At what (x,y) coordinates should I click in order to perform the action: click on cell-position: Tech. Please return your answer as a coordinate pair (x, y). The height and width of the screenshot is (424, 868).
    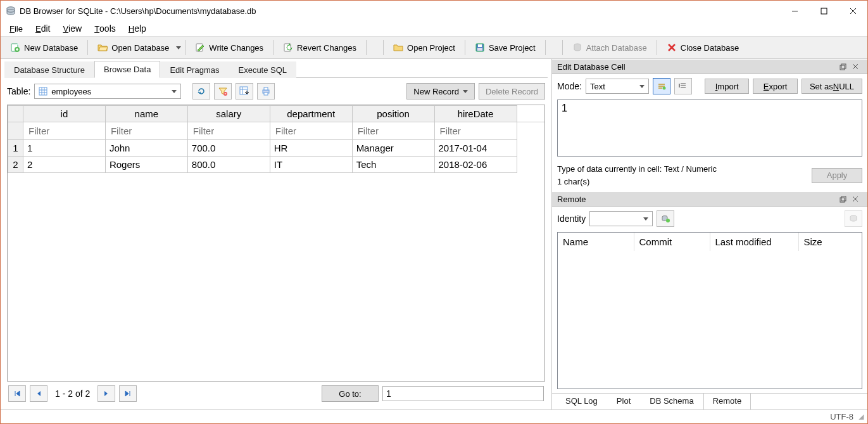
    Looking at the image, I should click on (393, 165).